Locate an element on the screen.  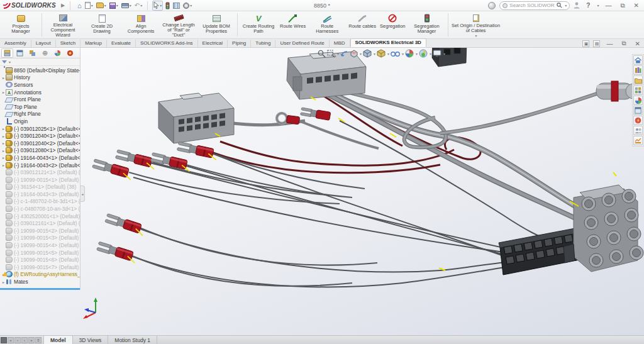
select-cursor-icon: ▾ is located at coordinates (157, 6).